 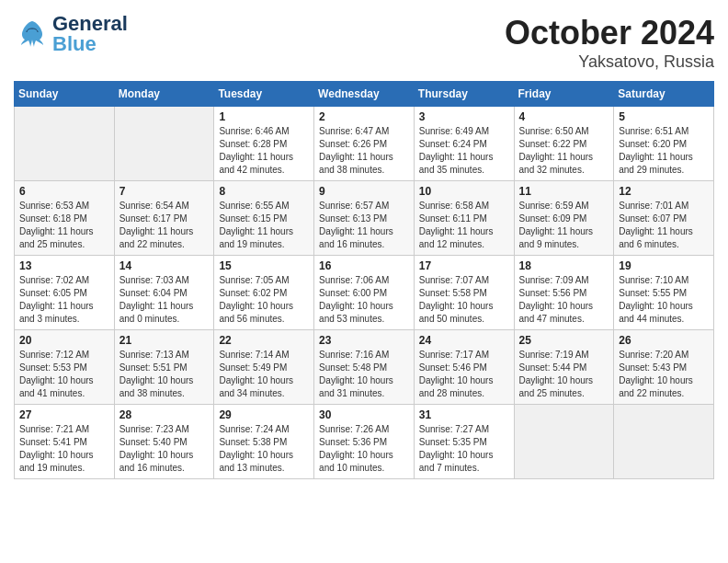 I want to click on header-friday: Friday, so click(x=564, y=94).